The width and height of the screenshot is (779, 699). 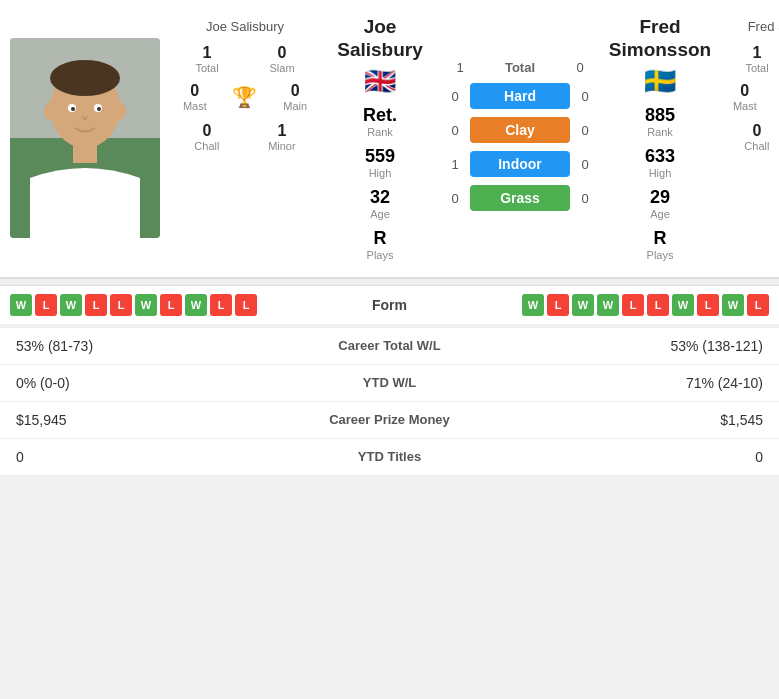 I want to click on left-minor-stat: 1 Minor, so click(x=282, y=137).